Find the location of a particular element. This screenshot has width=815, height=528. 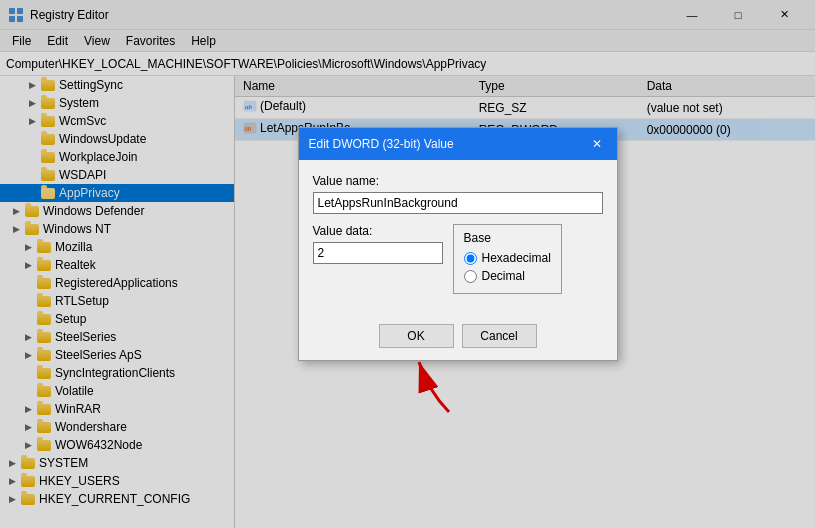

dialog-footer: OK Cancel is located at coordinates (458, 339).